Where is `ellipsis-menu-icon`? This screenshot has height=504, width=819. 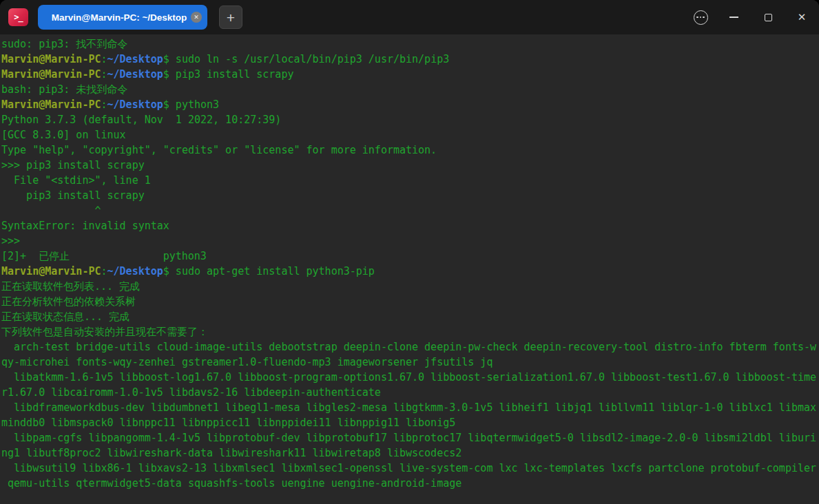 ellipsis-menu-icon is located at coordinates (701, 17).